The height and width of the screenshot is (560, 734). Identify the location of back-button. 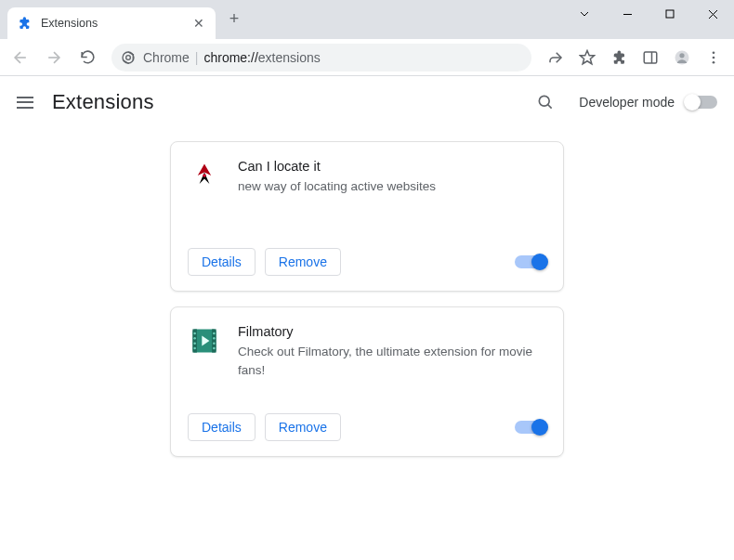
(20, 58).